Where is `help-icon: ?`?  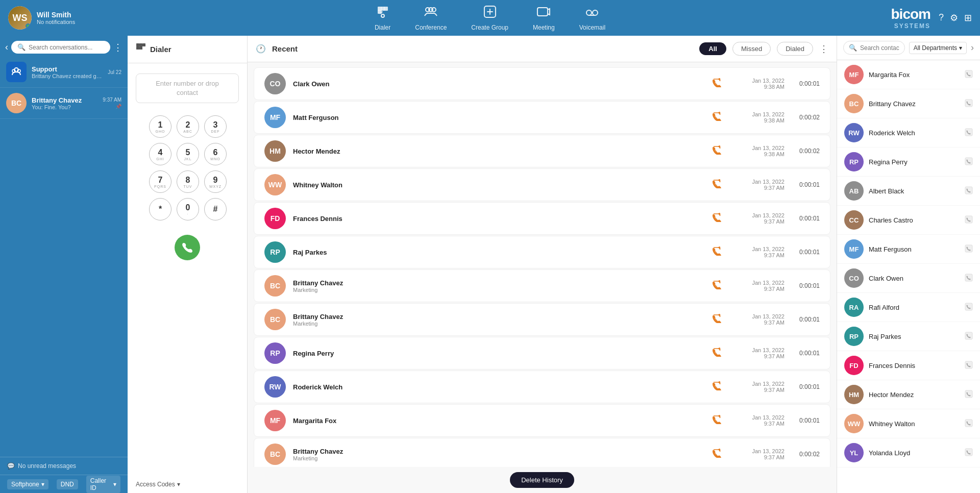
help-icon: ? is located at coordinates (941, 18).